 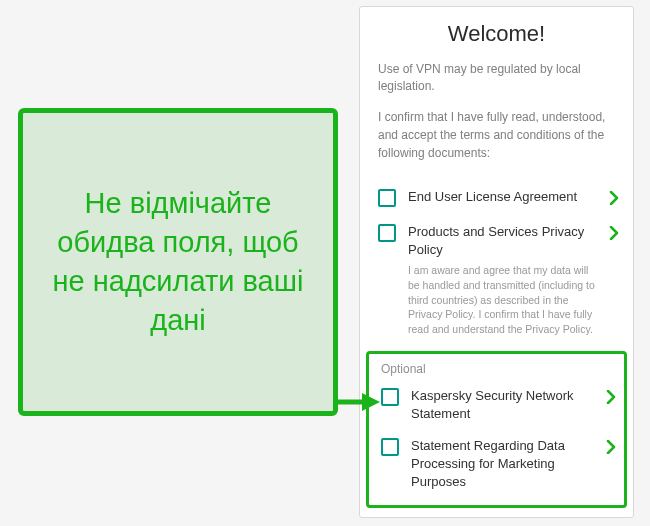 I want to click on doc-row-eula: End User License Agreement, so click(x=496, y=198).